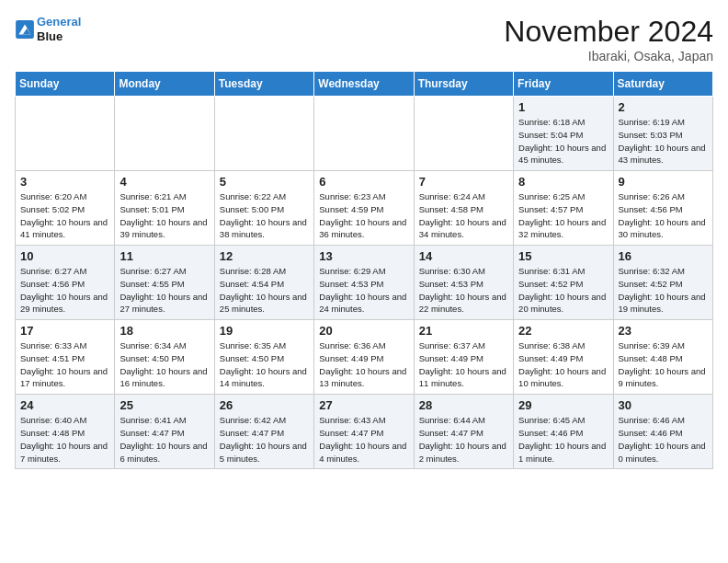 The height and width of the screenshot is (563, 728). What do you see at coordinates (64, 182) in the screenshot?
I see `day-number: 3` at bounding box center [64, 182].